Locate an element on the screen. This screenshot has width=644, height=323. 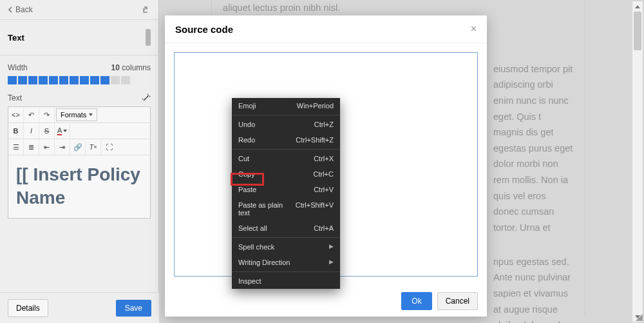
redo-button: ↷ is located at coordinates (47, 115).